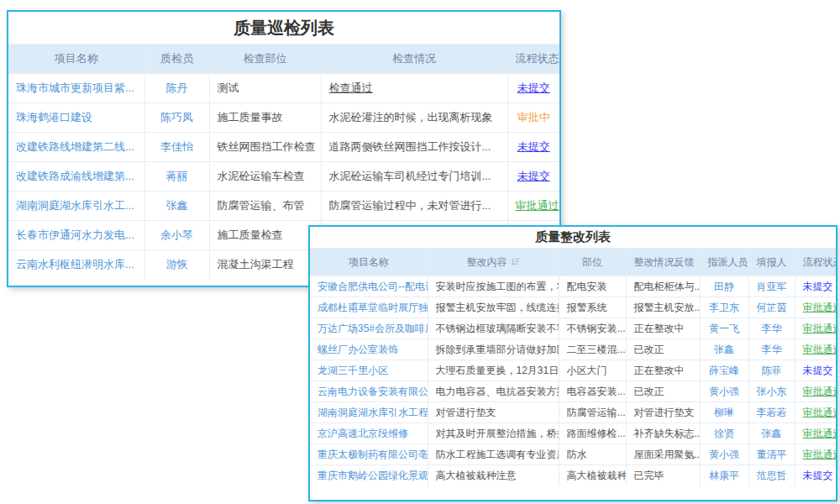 Image resolution: width=840 pixels, height=504 pixels. What do you see at coordinates (724, 349) in the screenshot?
I see `assignee-link: 张鑫` at bounding box center [724, 349].